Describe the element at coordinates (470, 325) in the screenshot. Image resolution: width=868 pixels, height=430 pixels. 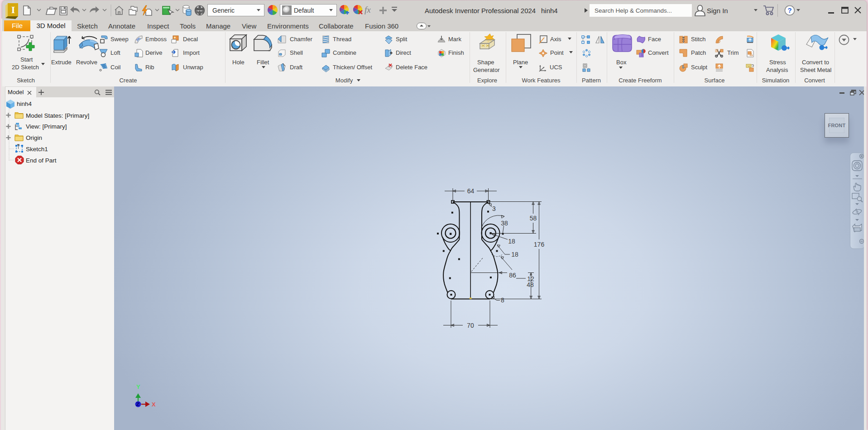
I see `svg-text: 70` at that location.